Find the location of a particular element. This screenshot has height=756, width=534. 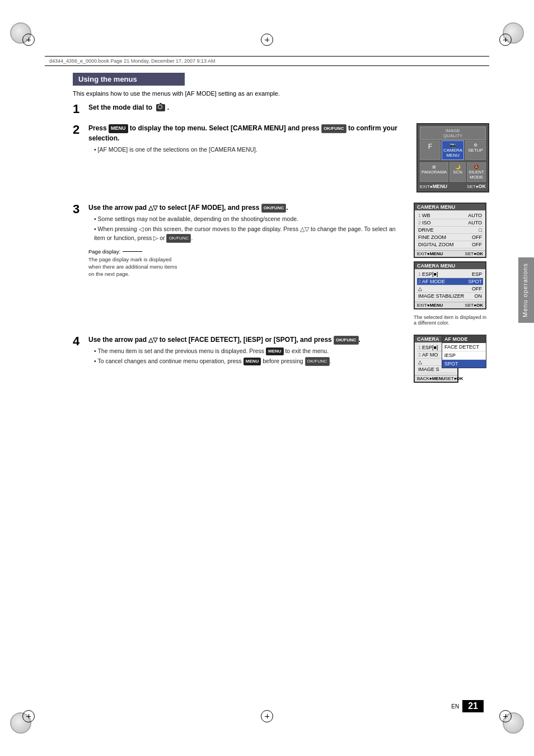

cm3-footer: BACK●MENU SET●OK is located at coordinates (436, 378).